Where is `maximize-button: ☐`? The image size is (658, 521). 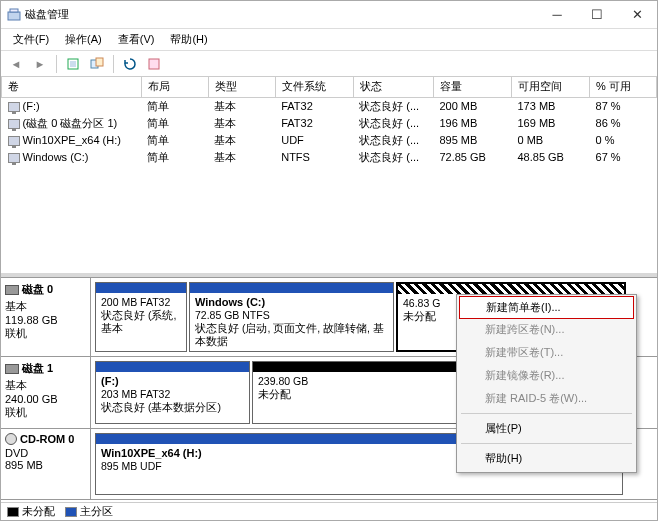
maximize-button: ☐ is located at coordinates (597, 14).